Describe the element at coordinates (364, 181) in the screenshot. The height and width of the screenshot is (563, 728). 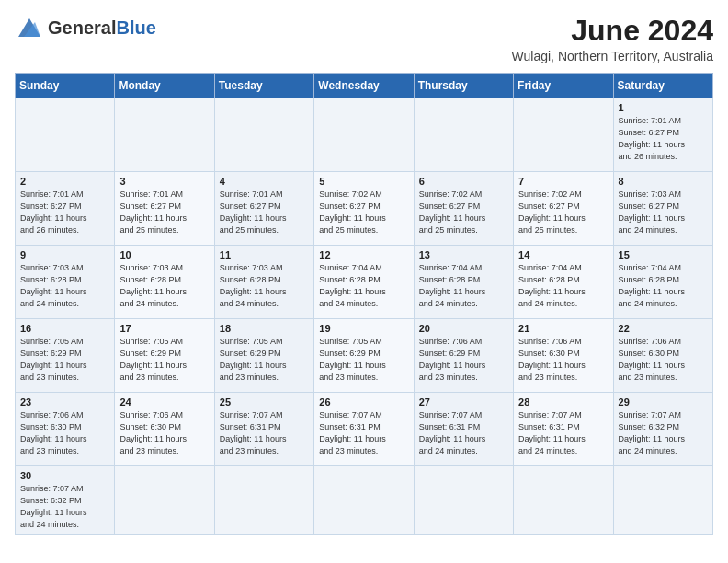
I see `day-number: 5` at that location.